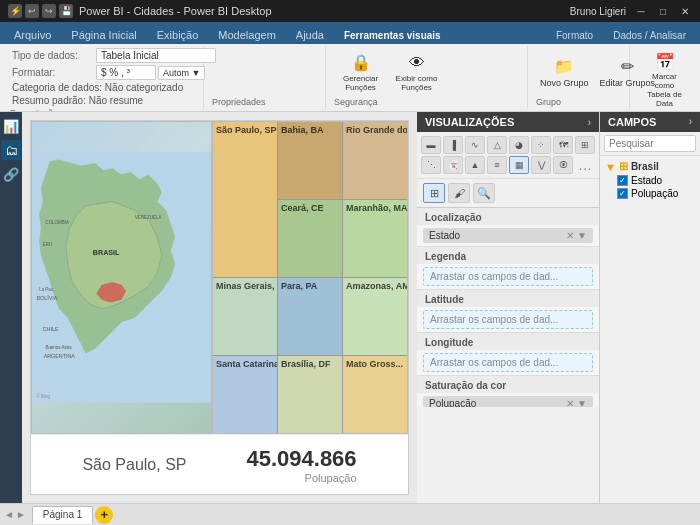 Image resolution: width=700 pixels, height=525 pixels. What do you see at coordinates (104, 78) in the screenshot?
I see `ribbon-group-formatacao: Tipo de dados: Tabela Inicial Formatar: …` at bounding box center [104, 78].